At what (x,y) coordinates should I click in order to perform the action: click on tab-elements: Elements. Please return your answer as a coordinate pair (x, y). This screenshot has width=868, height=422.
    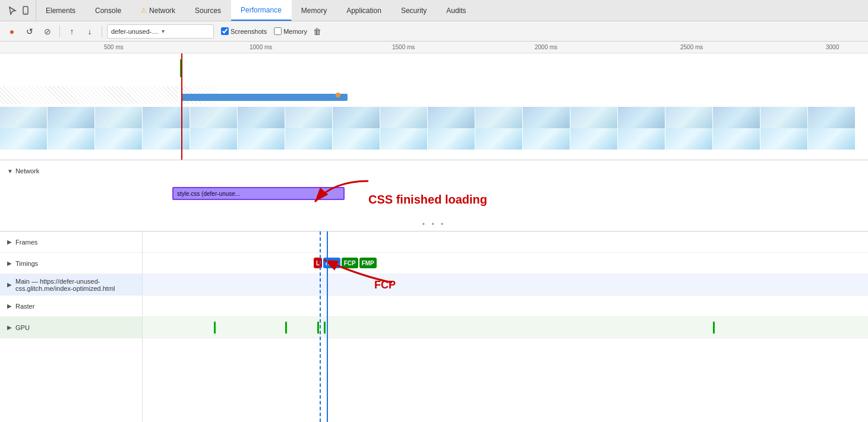
    Looking at the image, I should click on (61, 11).